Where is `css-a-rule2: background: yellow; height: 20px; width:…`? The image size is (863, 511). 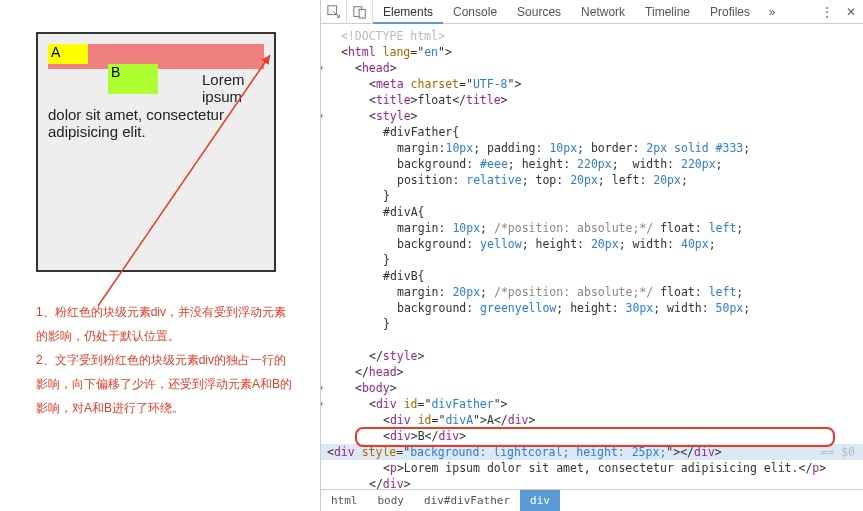
css-a-rule2: background: yellow; height: 20px; width:… is located at coordinates (595, 244).